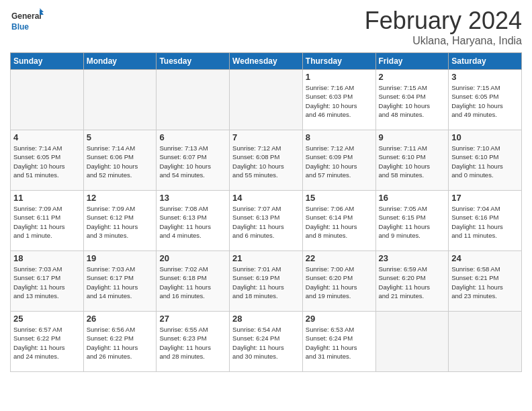  I want to click on calendar-cell: 24Sunrise: 6:58 AMSunset: 6:21 PMDayligh…, so click(485, 281).